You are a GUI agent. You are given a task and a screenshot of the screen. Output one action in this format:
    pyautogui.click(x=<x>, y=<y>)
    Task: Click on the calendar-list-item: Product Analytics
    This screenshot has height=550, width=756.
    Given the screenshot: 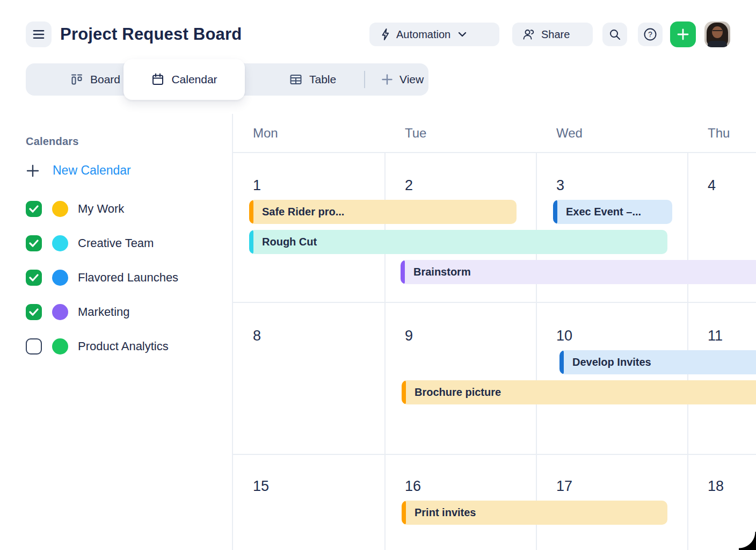 What is the action you would take?
    pyautogui.click(x=97, y=346)
    